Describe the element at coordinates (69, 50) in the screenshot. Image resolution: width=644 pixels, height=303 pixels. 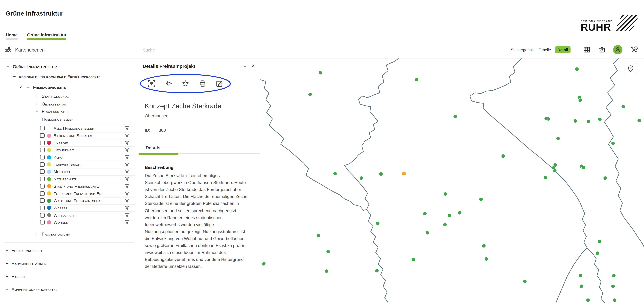
I see `layers-panel-header: Kartenebenen` at that location.